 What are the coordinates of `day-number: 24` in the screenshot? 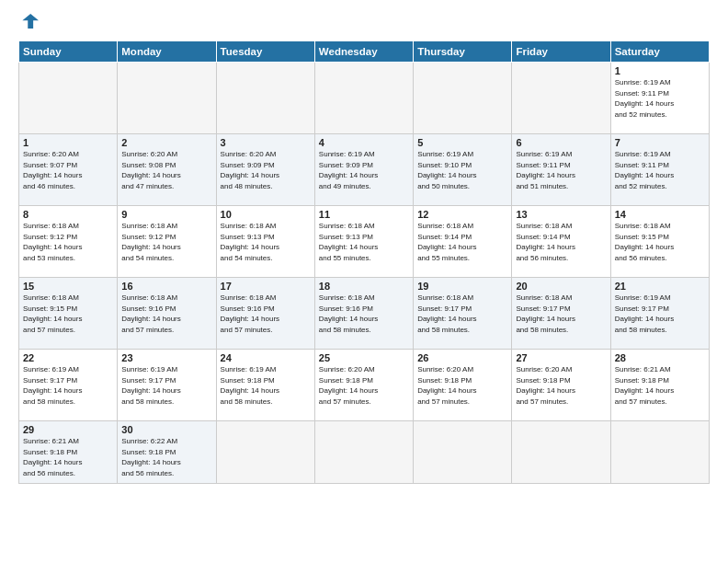 It's located at (266, 358).